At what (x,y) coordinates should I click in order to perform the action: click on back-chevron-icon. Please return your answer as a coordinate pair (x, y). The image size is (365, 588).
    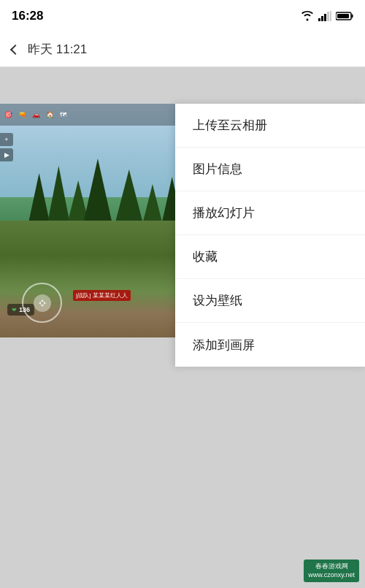
    Looking at the image, I should click on (15, 49).